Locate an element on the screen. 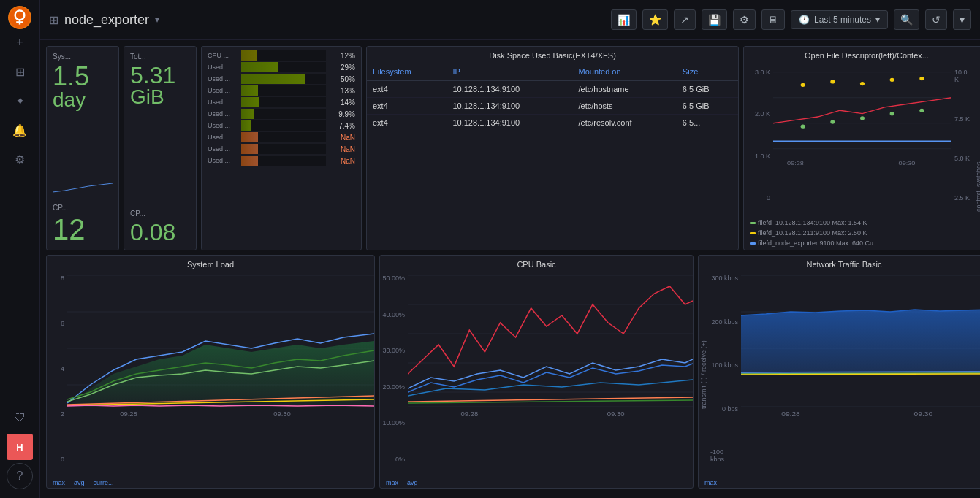  col-size: Size is located at coordinates (707, 72).